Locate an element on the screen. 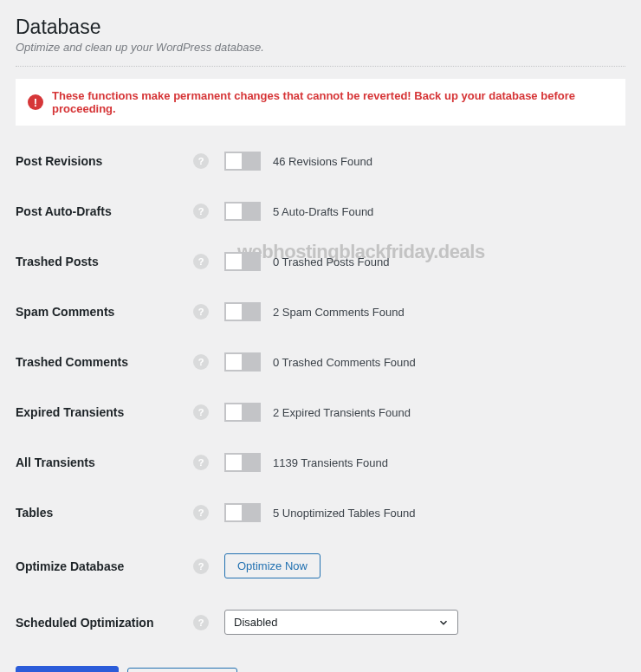  warning-notice: ! These functions make permanent changes… is located at coordinates (320, 102).